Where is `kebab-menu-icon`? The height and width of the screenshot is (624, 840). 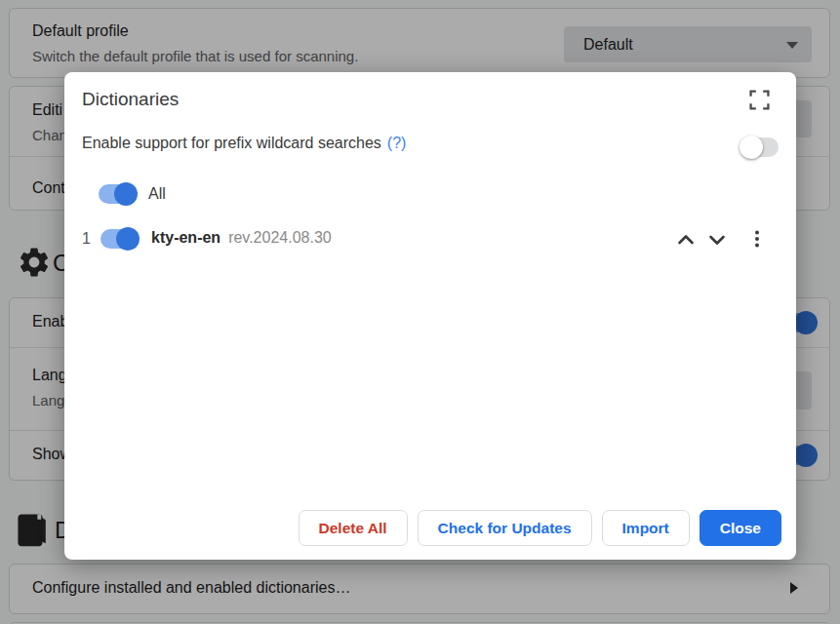
kebab-menu-icon is located at coordinates (757, 239).